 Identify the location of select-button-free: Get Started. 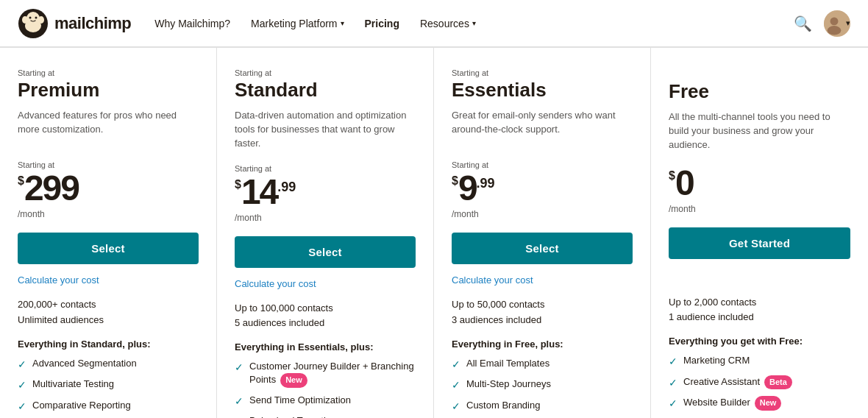
(759, 243).